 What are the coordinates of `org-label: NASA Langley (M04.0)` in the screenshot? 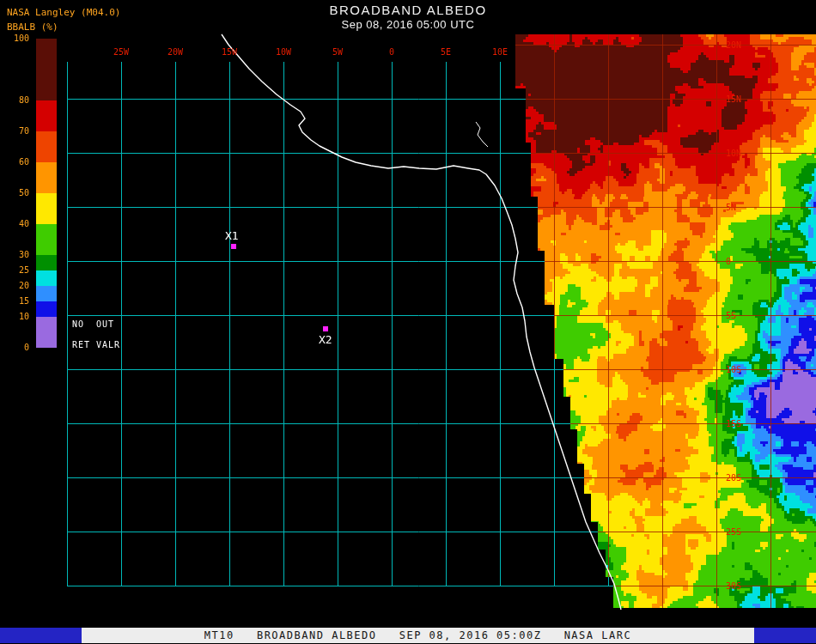 It's located at (64, 12).